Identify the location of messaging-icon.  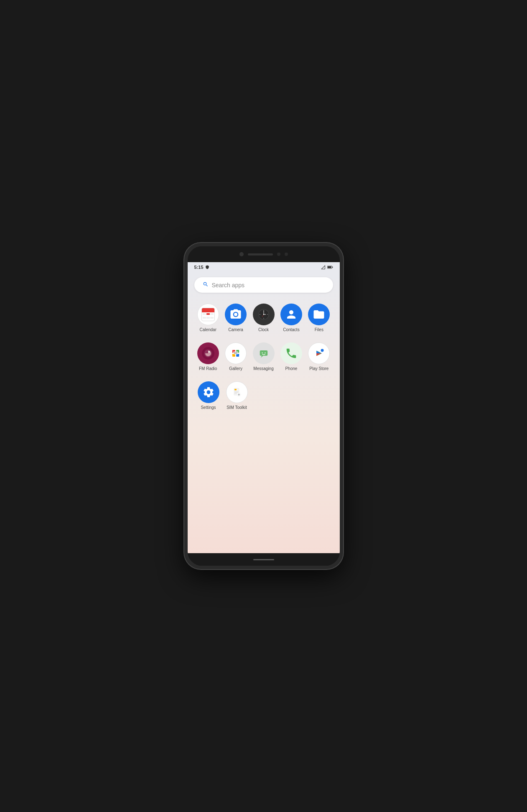
(264, 353).